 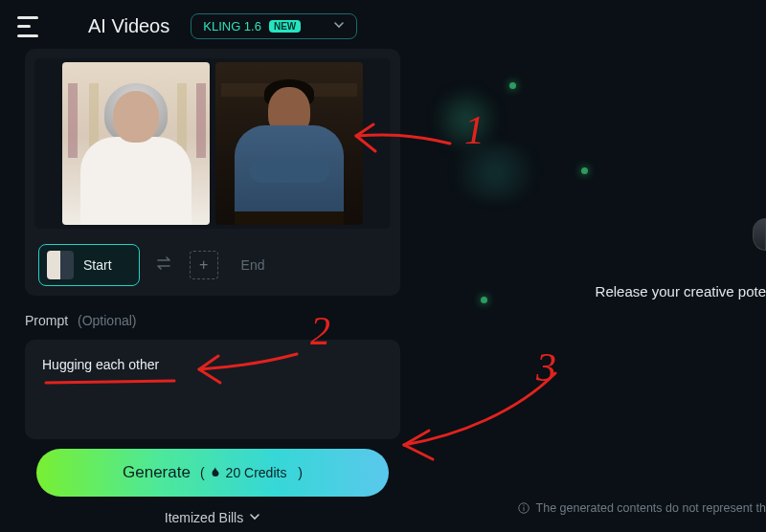 What do you see at coordinates (165, 266) in the screenshot?
I see `swap-frames-icon` at bounding box center [165, 266].